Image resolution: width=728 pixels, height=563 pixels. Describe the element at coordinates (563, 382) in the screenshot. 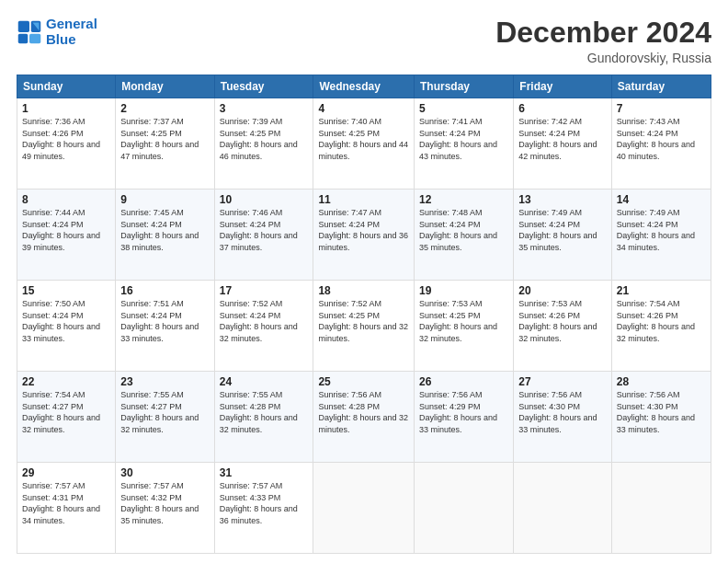

I see `day-number: 27` at that location.